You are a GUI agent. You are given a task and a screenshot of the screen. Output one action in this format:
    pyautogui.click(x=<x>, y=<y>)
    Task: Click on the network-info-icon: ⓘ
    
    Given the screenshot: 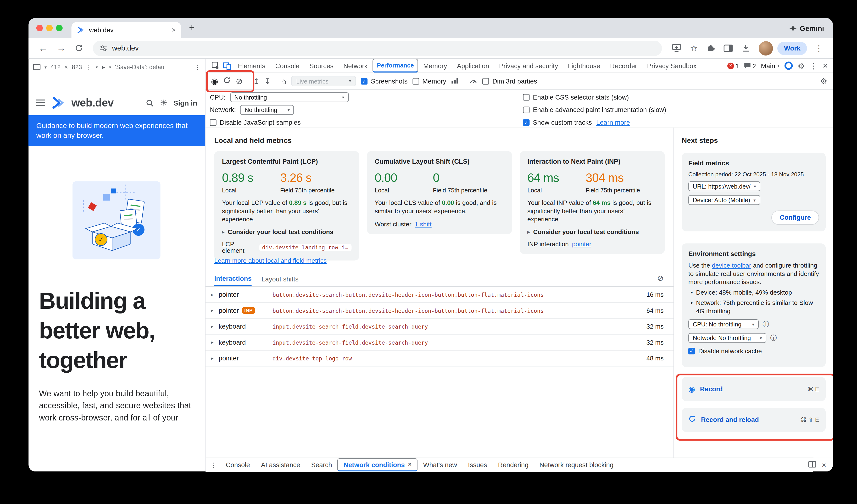 What is the action you would take?
    pyautogui.click(x=773, y=338)
    